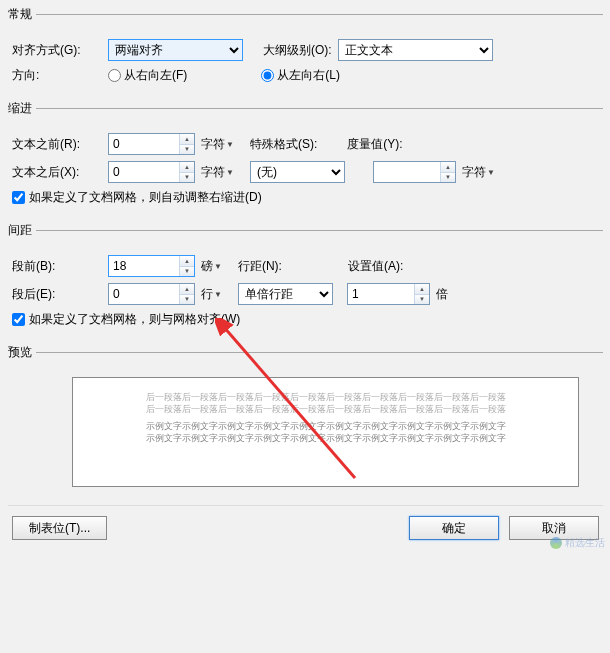 This screenshot has width=610, height=653. I want to click on spacing-after-spinner: ▲▼, so click(152, 294).